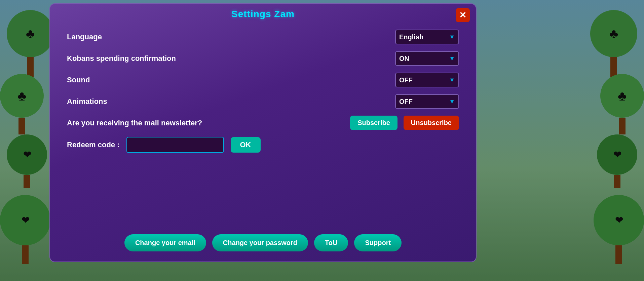 This screenshot has width=644, height=281. I want to click on animations-value: OFF, so click(406, 102).